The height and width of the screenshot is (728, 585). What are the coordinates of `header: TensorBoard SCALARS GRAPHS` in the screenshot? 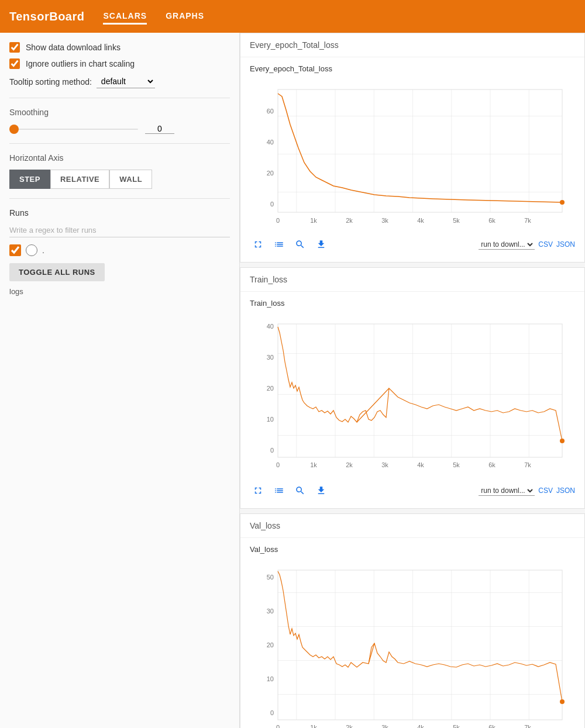 It's located at (292, 16).